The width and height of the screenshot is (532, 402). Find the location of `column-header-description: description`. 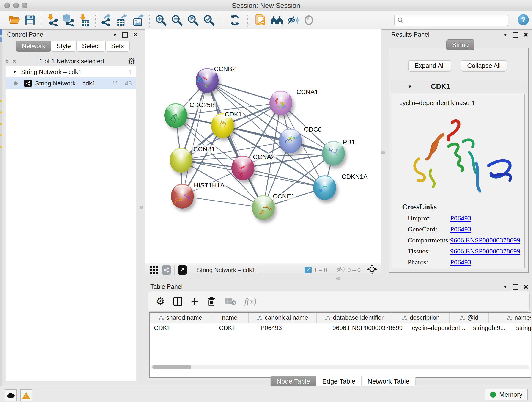

column-header-description: description is located at coordinates (421, 318).